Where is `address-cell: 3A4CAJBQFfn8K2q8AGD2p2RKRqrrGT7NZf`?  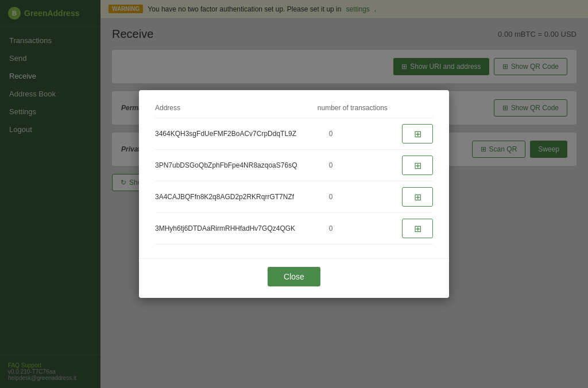 address-cell: 3A4CAJBQFfn8K2q8AGD2p2RKRqrrGT7NZf is located at coordinates (237, 197).